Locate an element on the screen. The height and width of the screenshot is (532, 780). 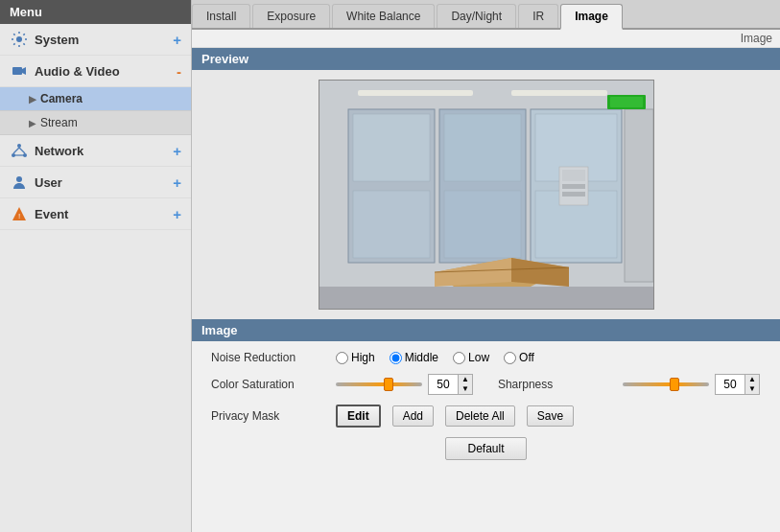
noise-low-option: Low is located at coordinates (471, 358).